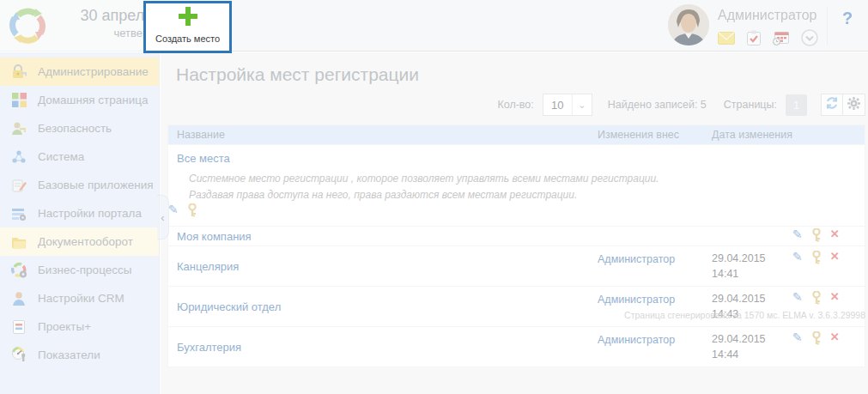  I want to click on crm-user-icon, so click(19, 299).